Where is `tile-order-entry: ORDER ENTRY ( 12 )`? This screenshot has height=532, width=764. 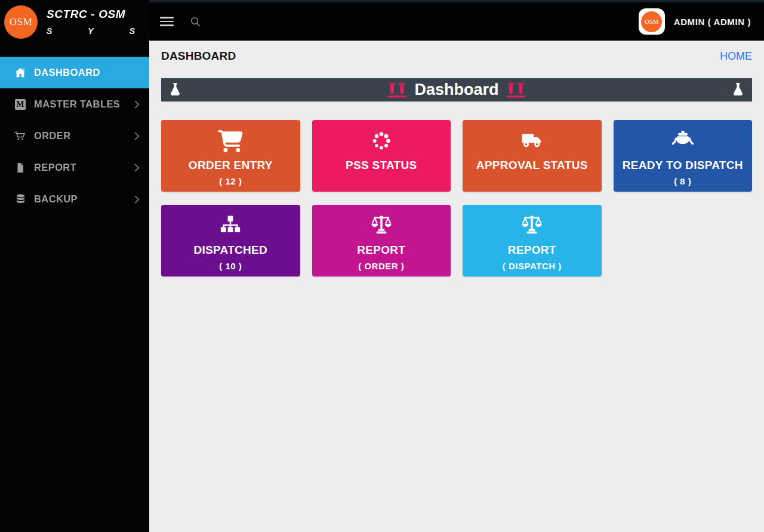 tile-order-entry: ORDER ENTRY ( 12 ) is located at coordinates (230, 156).